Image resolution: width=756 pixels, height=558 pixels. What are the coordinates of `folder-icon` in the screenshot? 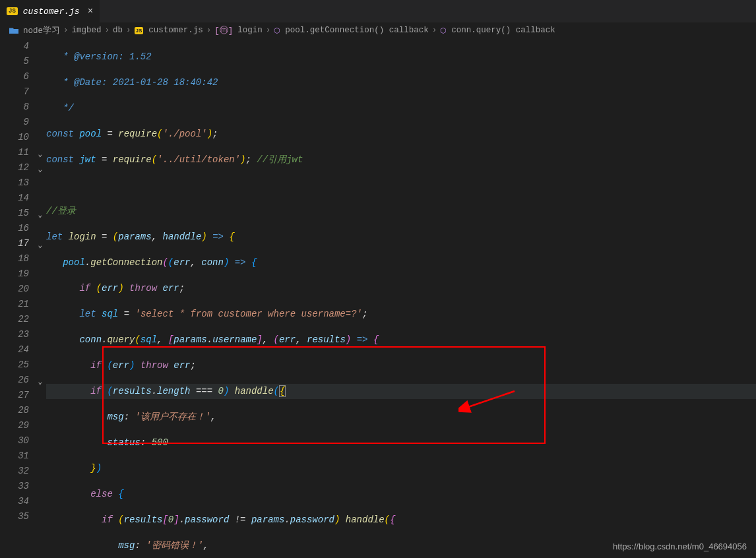 It's located at (14, 30).